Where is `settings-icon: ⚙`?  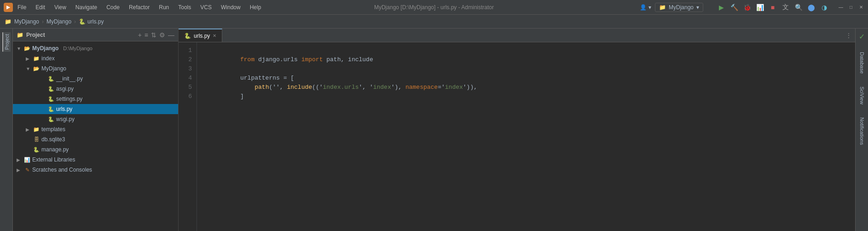 settings-icon: ⚙ is located at coordinates (162, 35).